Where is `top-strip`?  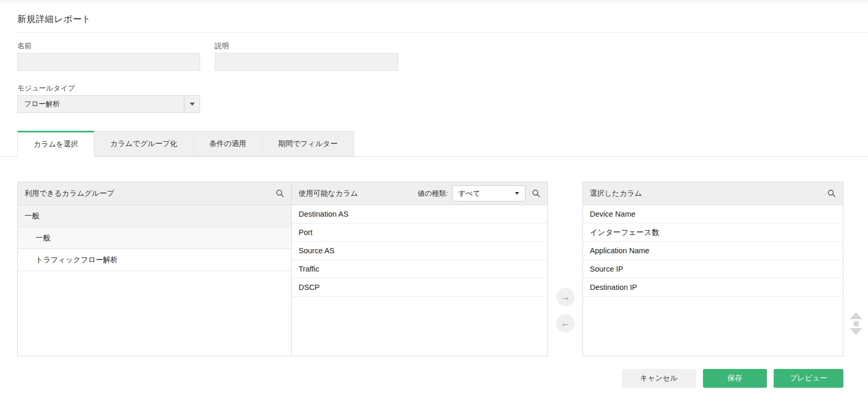
top-strip is located at coordinates (434, 1).